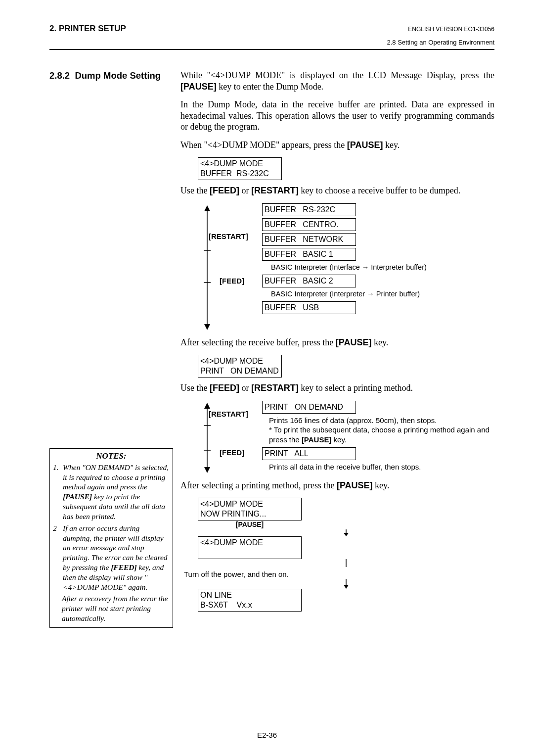 This screenshot has height=756, width=534. I want to click on lcd-dump-print: <4>DUMP MODE PRINT ON DEMAND, so click(240, 366).